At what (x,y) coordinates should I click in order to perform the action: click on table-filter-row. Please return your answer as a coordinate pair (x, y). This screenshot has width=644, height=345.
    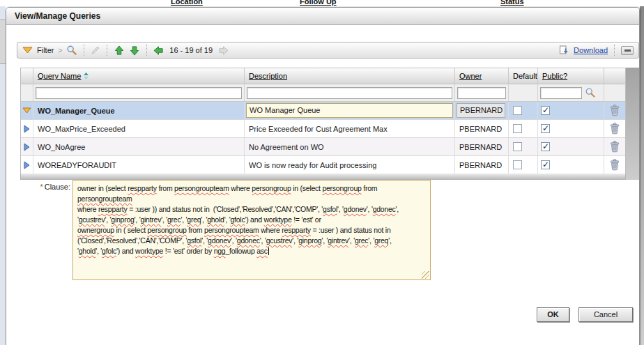
    Looking at the image, I should click on (323, 93).